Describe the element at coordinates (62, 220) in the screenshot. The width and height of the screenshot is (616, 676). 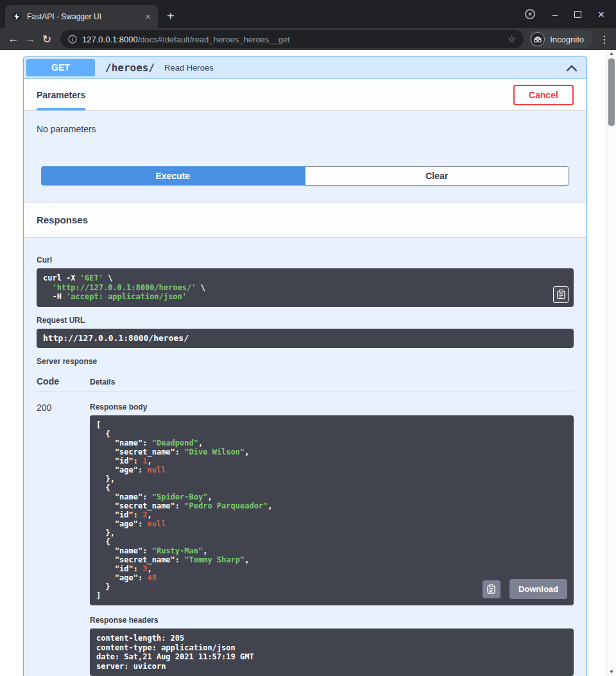
I see `responses-title: Responses` at that location.